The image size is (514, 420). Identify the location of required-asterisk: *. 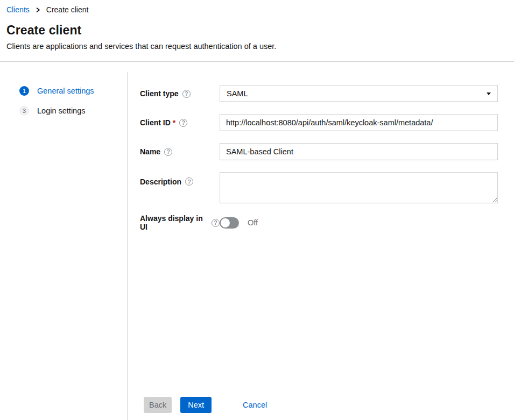
(174, 123).